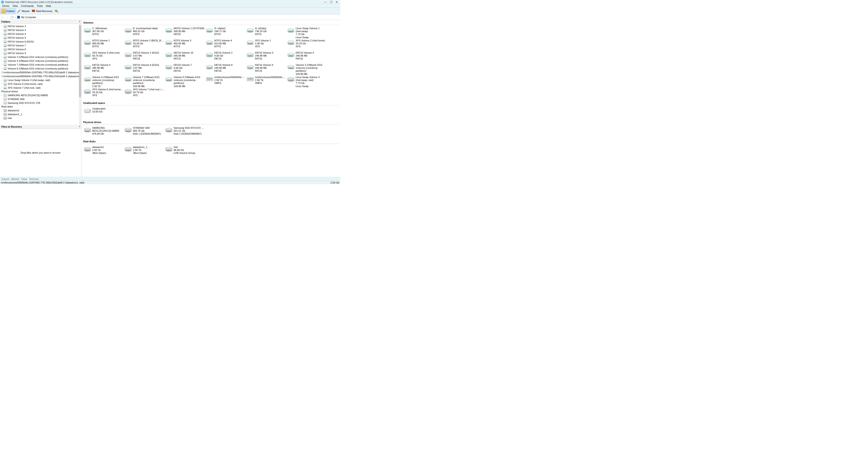 The image size is (868, 467). I want to click on list-item: FAT32 Volume 1 (SYSTEM)300.00 MbFAT32, so click(185, 32).